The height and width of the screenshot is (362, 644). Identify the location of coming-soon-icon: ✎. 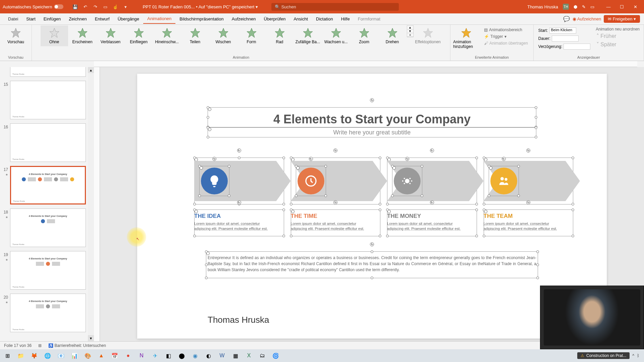
(584, 7).